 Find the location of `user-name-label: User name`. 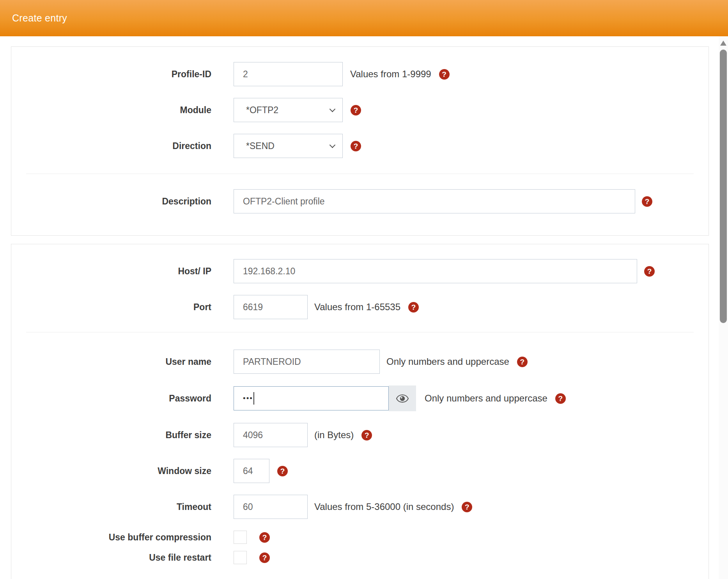

user-name-label: User name is located at coordinates (122, 362).